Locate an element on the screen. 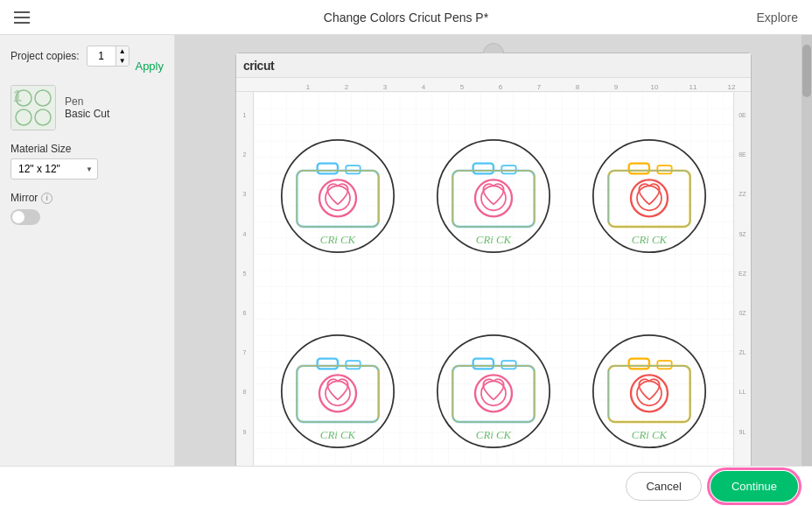 This screenshot has width=812, height=506. mat-info: Pen Basic Cut is located at coordinates (88, 108).